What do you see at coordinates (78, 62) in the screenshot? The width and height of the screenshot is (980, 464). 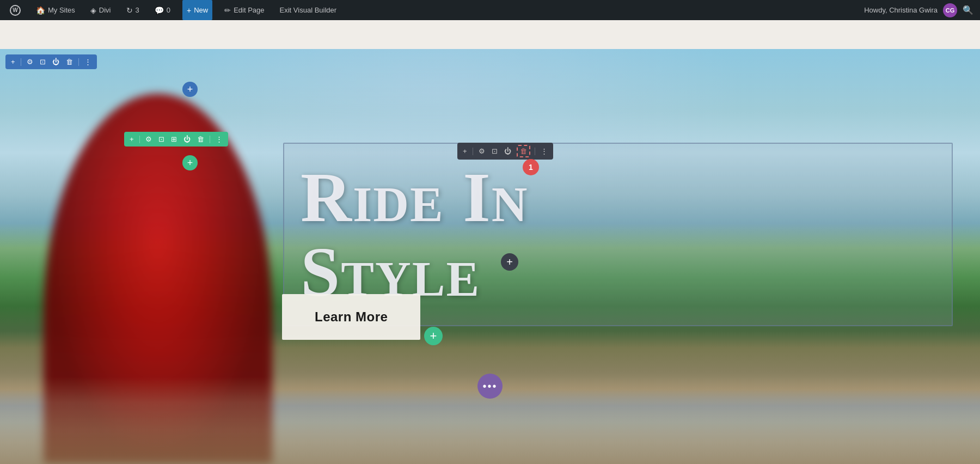 I see `sep2` at bounding box center [78, 62].